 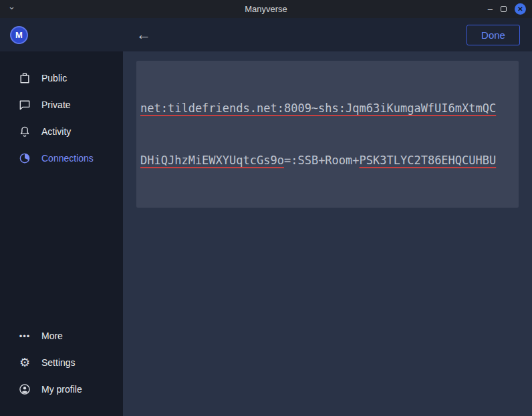 I want to click on back-arrow-icon: ←, so click(x=144, y=35).